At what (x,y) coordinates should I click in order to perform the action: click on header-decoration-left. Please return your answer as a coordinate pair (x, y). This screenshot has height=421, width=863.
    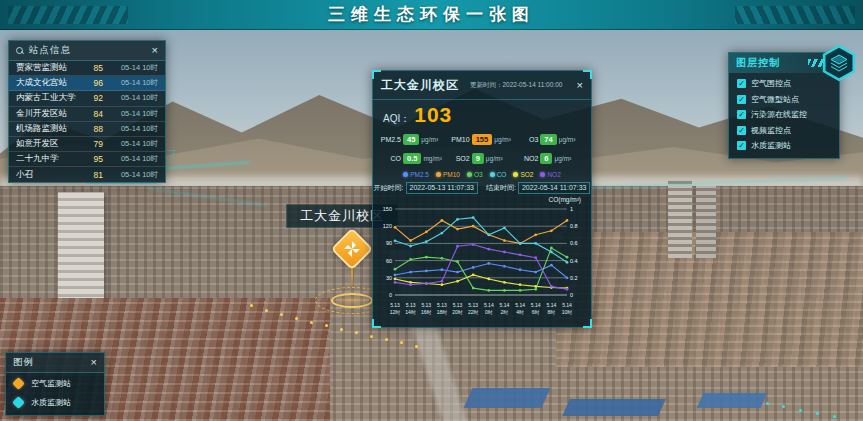
    Looking at the image, I should click on (68, 15).